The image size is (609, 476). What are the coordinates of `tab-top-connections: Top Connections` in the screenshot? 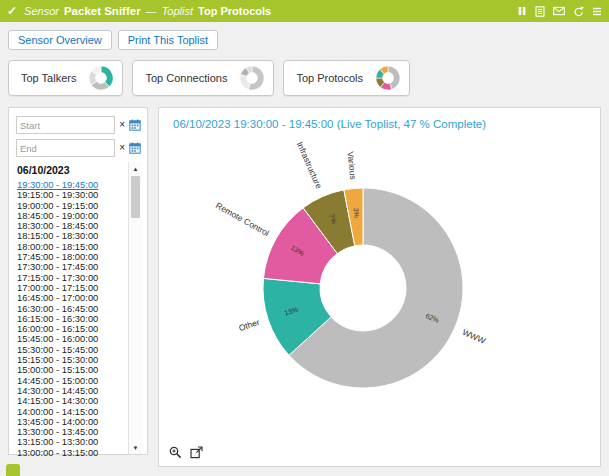 It's located at (203, 78).